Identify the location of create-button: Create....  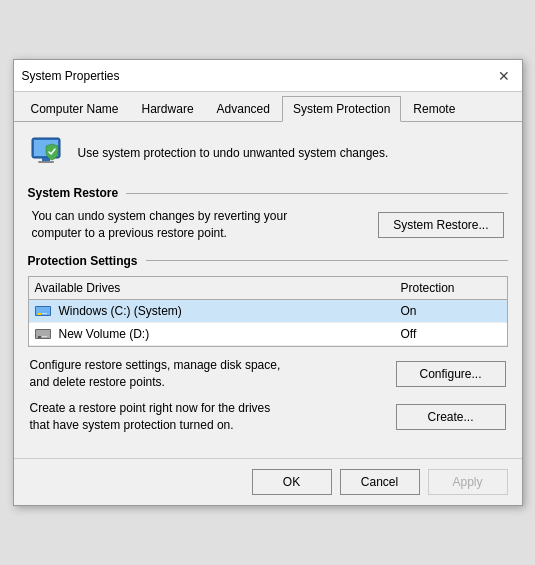
(451, 417).